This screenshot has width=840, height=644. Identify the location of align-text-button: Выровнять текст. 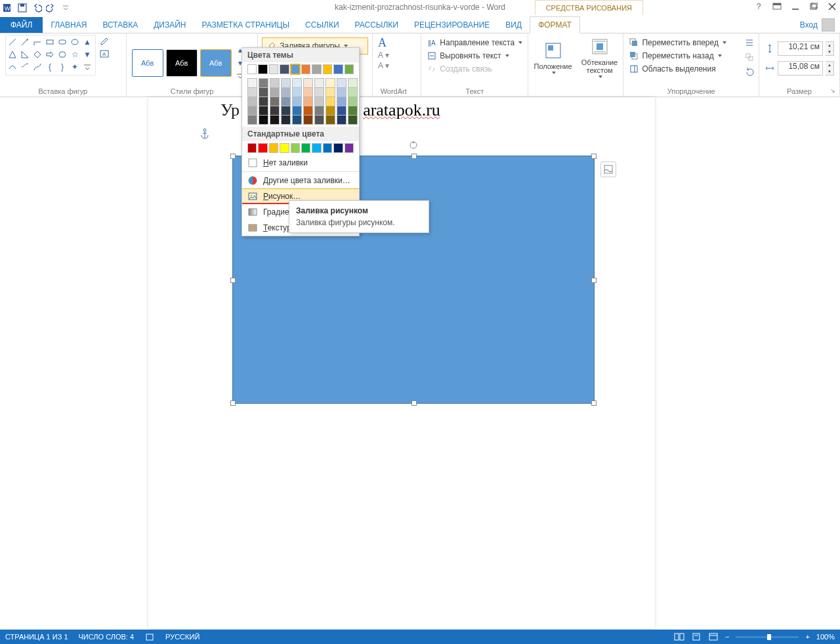
(474, 56).